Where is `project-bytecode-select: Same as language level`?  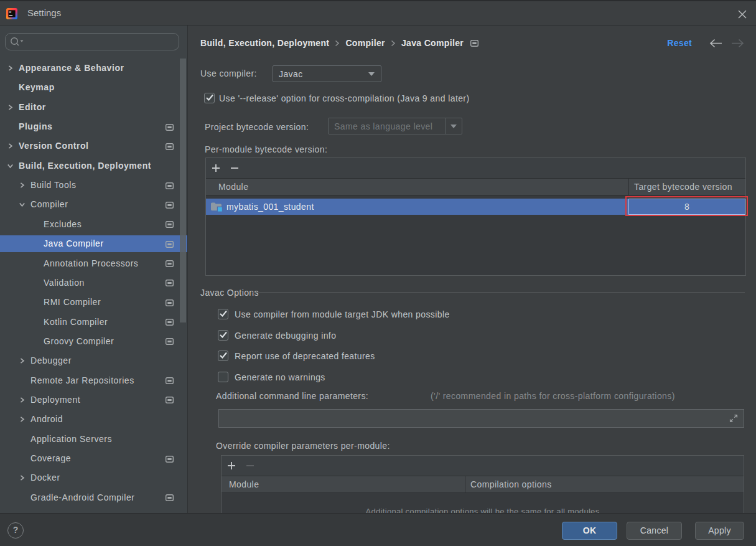 project-bytecode-select: Same as language level is located at coordinates (395, 126).